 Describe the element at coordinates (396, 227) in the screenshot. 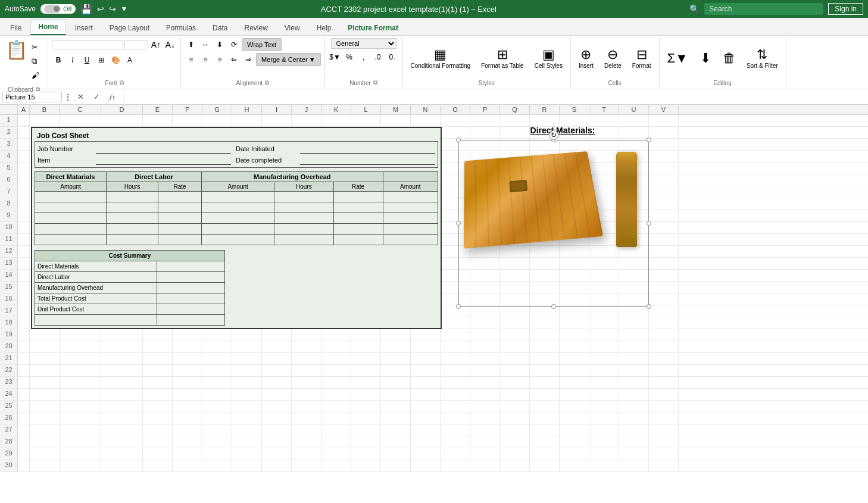

I see `cell-M10` at that location.